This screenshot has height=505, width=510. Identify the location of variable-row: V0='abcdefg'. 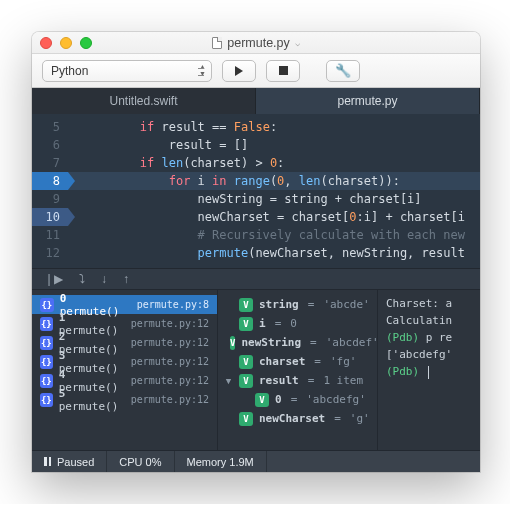
(298, 400).